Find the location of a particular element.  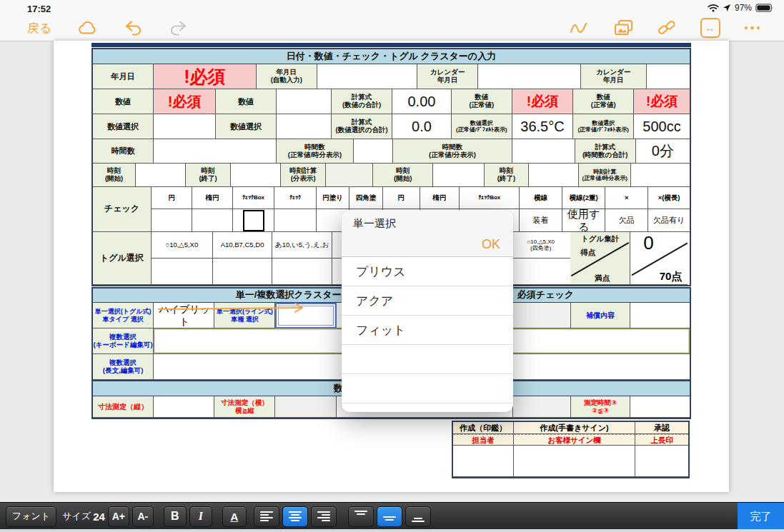

align-right-button is located at coordinates (324, 517).